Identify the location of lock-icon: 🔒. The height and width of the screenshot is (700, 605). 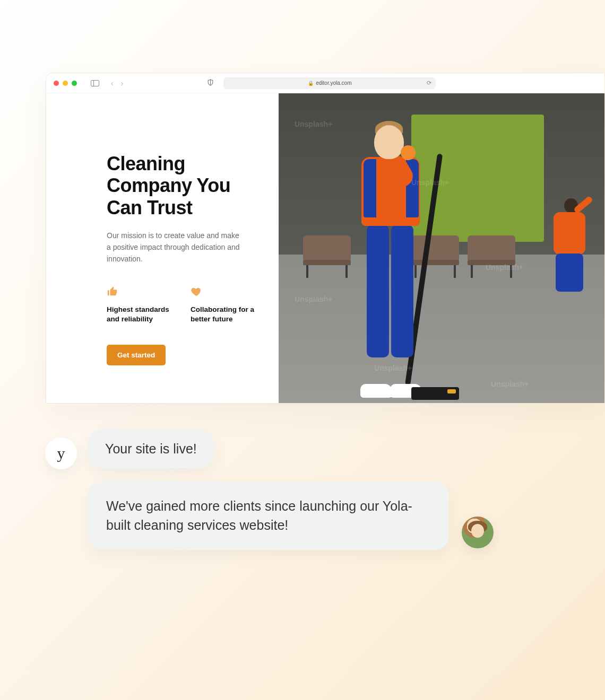
(311, 83).